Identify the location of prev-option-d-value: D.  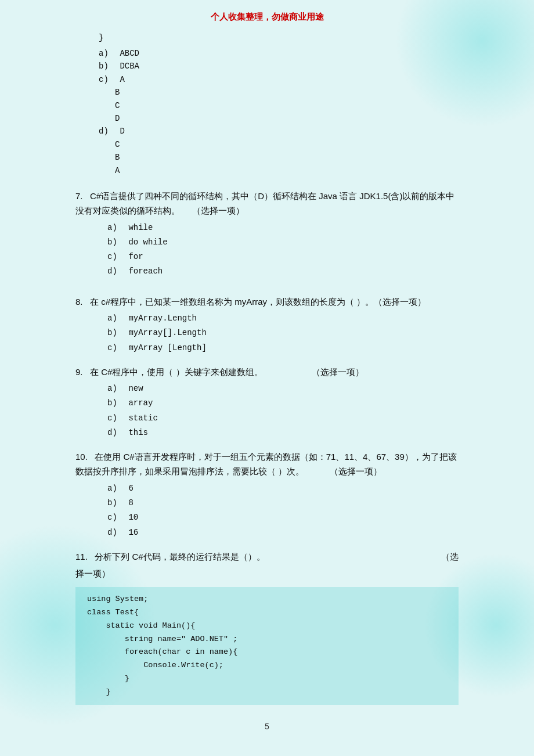
(122, 131).